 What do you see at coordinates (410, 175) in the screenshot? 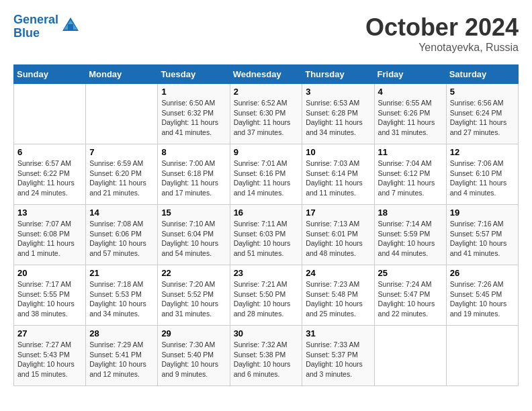
I see `calendar-cell: 11Sunrise: 7:04 AM Sunset: 6:12 PM Dayli…` at bounding box center [410, 175].